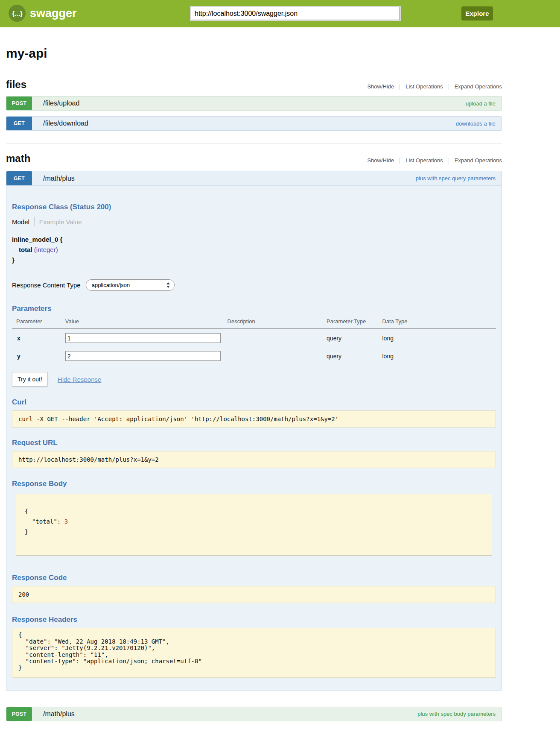 This screenshot has width=560, height=738. What do you see at coordinates (254, 123) in the screenshot?
I see `op-row-get-files-download: GET /files/download downloads a file` at bounding box center [254, 123].